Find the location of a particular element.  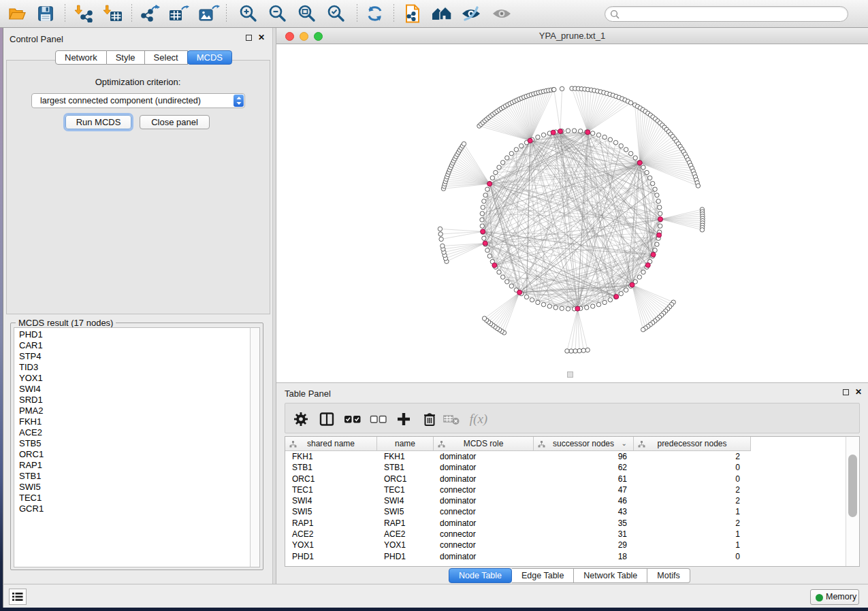

share-document-button is located at coordinates (413, 14).